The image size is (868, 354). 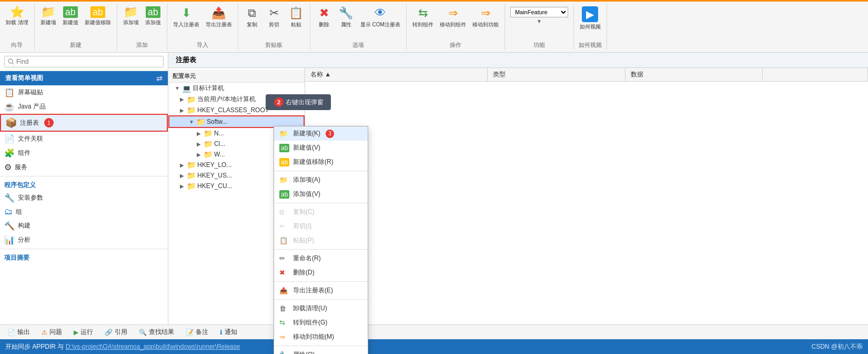 What do you see at coordinates (274, 17) in the screenshot?
I see `clipboard-buttons: ⧉ 复制 ✂ 剪切 📋 粘贴` at bounding box center [274, 17].